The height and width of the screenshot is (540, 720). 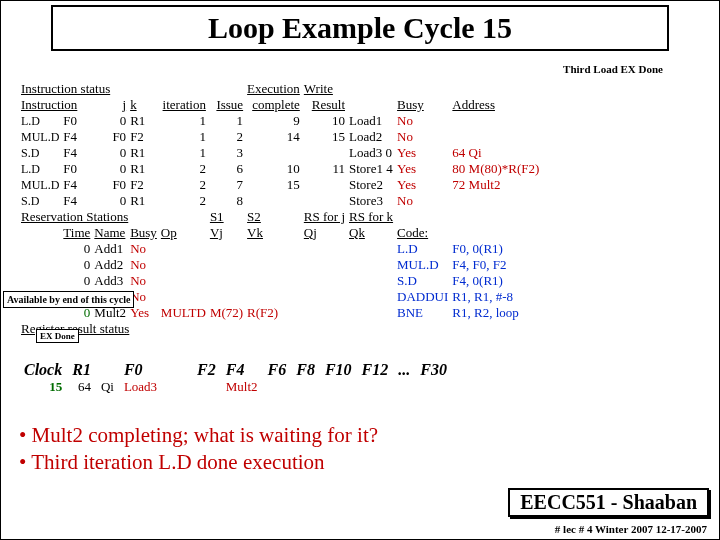 What do you see at coordinates (324, 217) in the screenshot?
I see `rs-rj: RS for j` at bounding box center [324, 217].